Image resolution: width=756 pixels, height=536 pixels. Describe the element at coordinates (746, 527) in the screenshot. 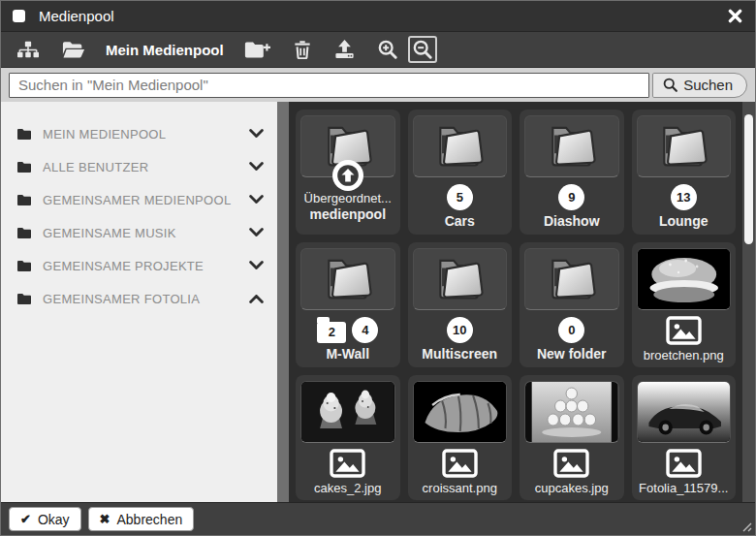

I see `resize-grip-icon` at that location.